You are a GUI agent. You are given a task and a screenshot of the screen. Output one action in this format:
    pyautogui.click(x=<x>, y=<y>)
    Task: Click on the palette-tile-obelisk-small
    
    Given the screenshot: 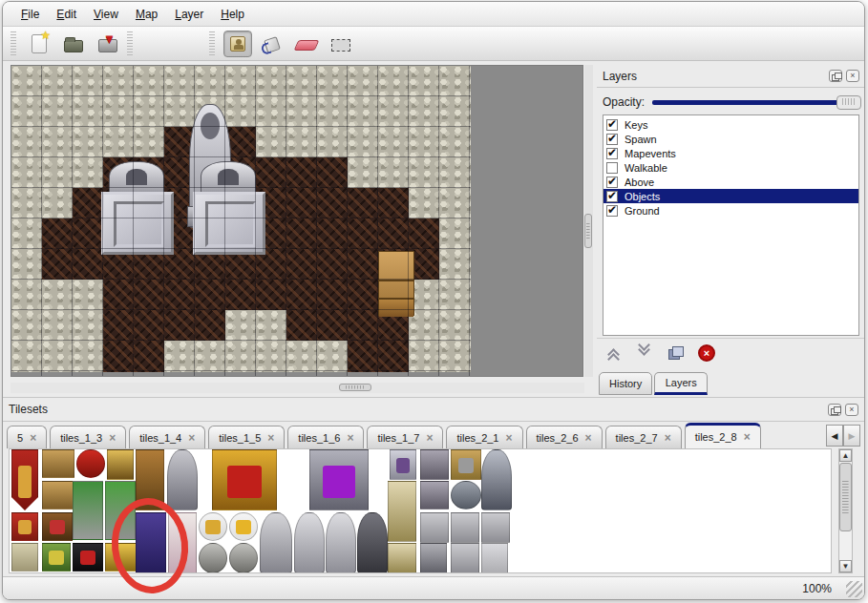 What is the action you would take?
    pyautogui.click(x=402, y=558)
    